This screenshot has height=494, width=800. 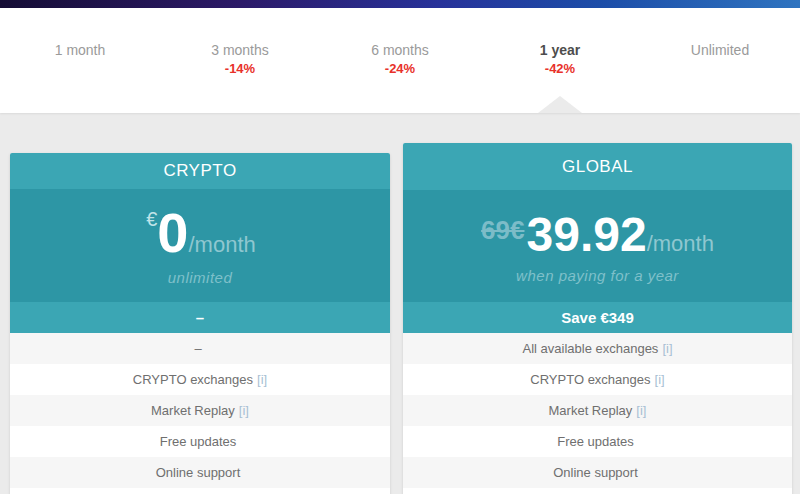 I want to click on tab-discount: -24%, so click(x=400, y=69).